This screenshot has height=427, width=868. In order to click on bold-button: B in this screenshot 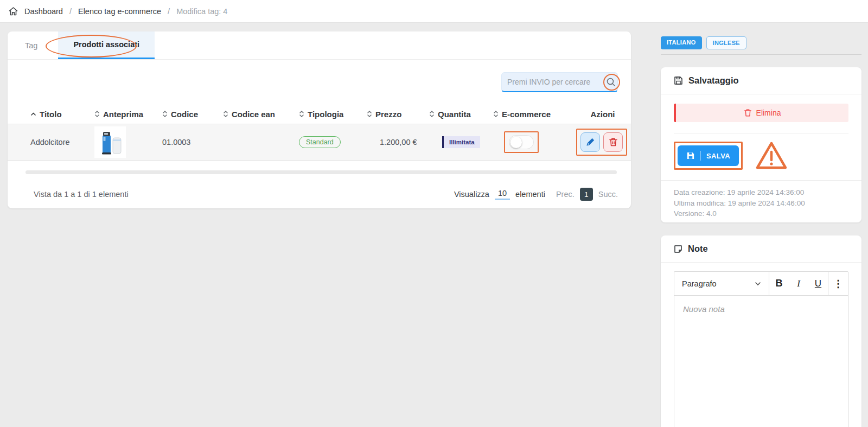, I will do `click(779, 284)`.